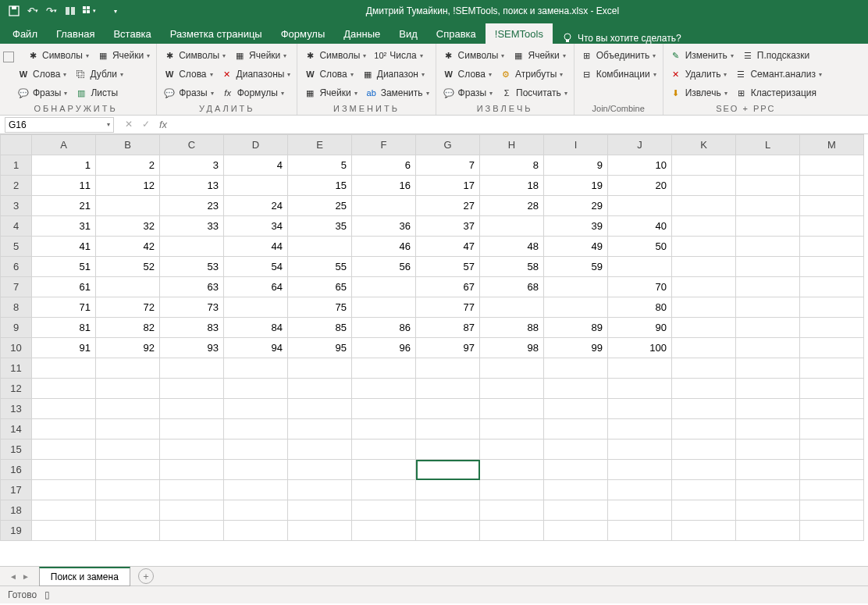  Describe the element at coordinates (132, 34) in the screenshot. I see `tab-insert: Вставка` at that location.